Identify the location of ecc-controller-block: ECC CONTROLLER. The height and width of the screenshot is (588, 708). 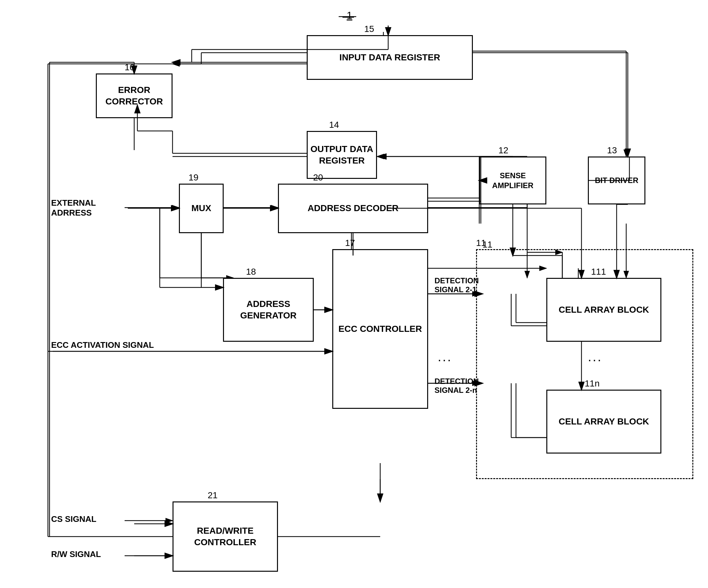
(380, 329).